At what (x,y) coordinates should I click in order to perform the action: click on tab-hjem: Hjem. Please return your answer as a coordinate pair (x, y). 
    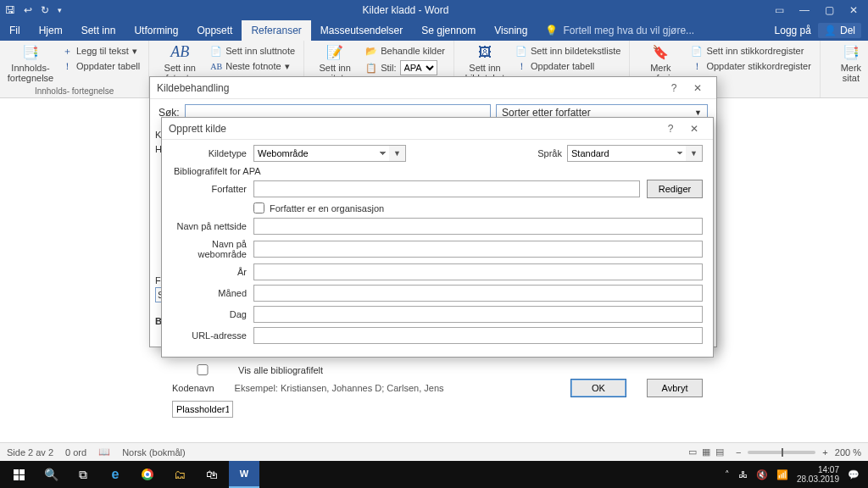
    Looking at the image, I should click on (51, 30).